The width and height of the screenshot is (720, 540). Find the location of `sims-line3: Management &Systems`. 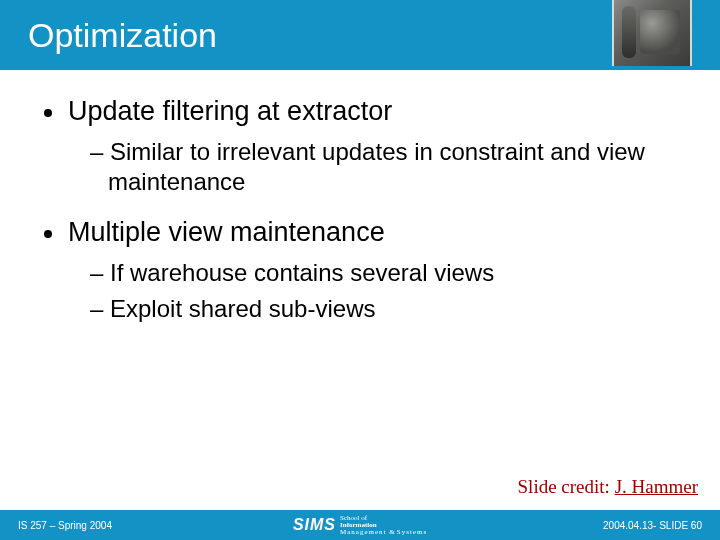

sims-line3: Management &Systems is located at coordinates (384, 532).